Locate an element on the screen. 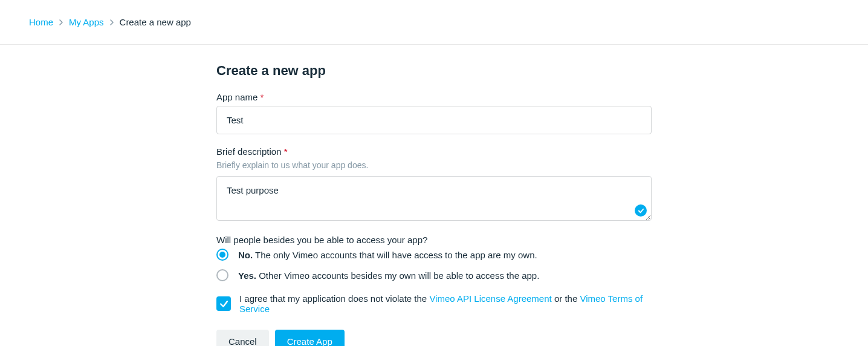 The image size is (868, 346). agreement-row: I agree that my application does not vio… is located at coordinates (434, 304).